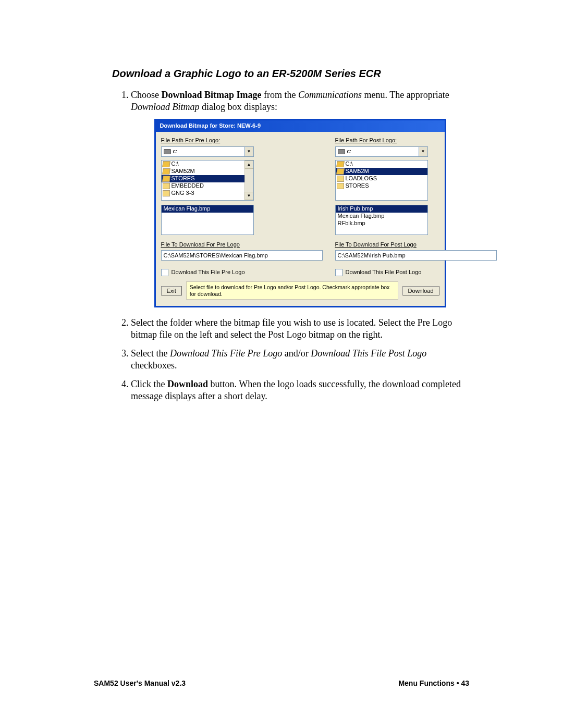 Image resolution: width=563 pixels, height=728 pixels. What do you see at coordinates (207, 193) in the screenshot?
I see `folder-row: GNG 3-3` at bounding box center [207, 193].